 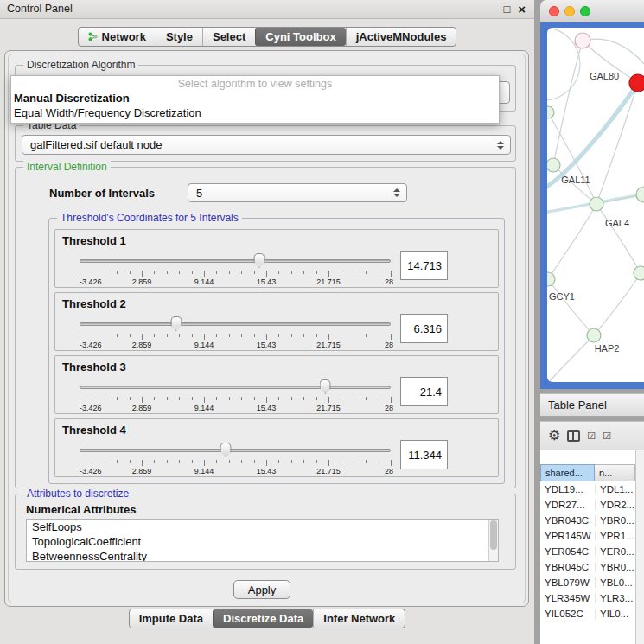 What do you see at coordinates (300, 36) in the screenshot?
I see `tab-cyni-toolbox: Cyni Toolbox` at bounding box center [300, 36].